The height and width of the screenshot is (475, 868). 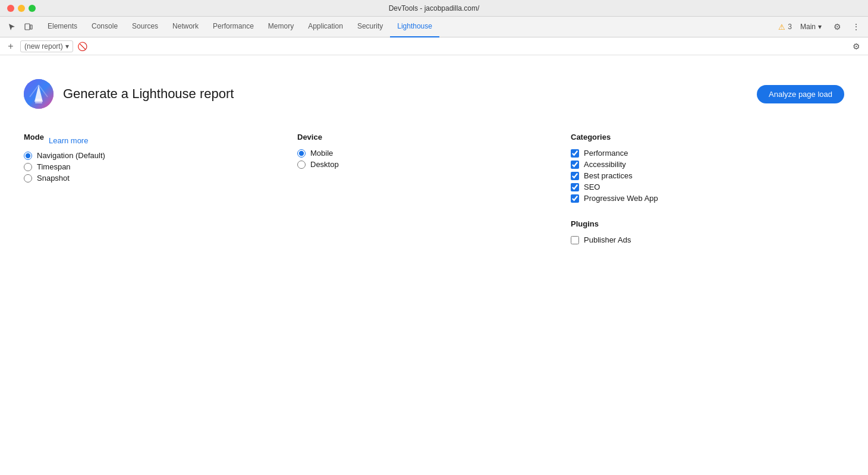 What do you see at coordinates (575, 187) in the screenshot?
I see `category-seo-checkbox` at bounding box center [575, 187].